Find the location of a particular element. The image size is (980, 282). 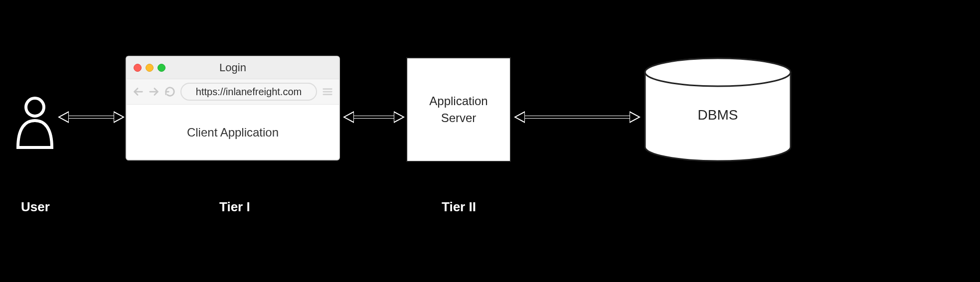

browser-body-text: Client Application is located at coordinates (233, 133).